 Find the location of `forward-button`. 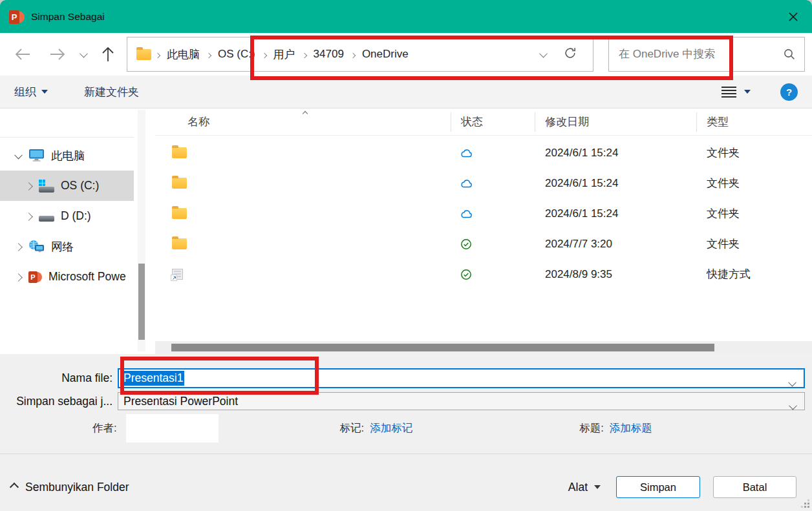

forward-button is located at coordinates (58, 54).